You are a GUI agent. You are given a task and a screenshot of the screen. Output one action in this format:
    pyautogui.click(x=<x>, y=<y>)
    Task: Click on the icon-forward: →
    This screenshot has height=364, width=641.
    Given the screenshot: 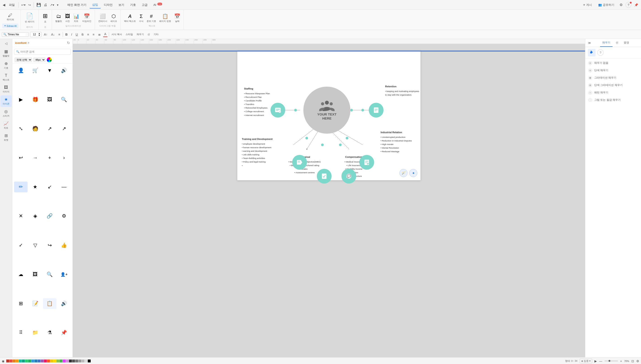 What is the action you would take?
    pyautogui.click(x=35, y=158)
    